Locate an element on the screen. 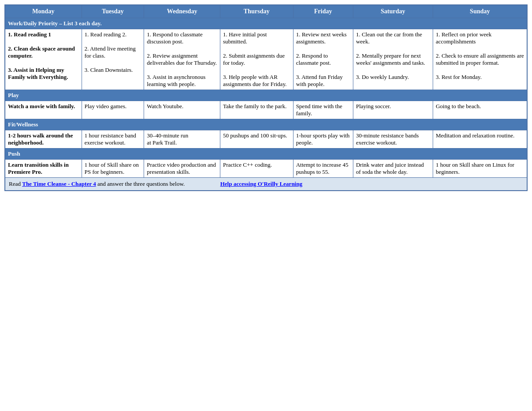 This screenshot has width=532, height=411. cell-work-daily-0-0: 1. Read reading 12. Clean desk space aro… is located at coordinates (43, 59).